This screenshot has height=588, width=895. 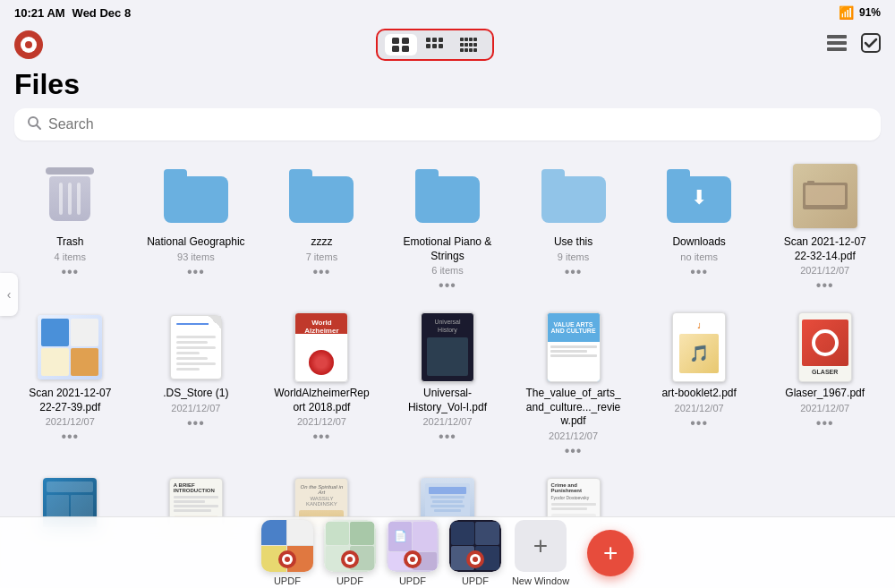 I want to click on view-toggle-small, so click(x=469, y=45).